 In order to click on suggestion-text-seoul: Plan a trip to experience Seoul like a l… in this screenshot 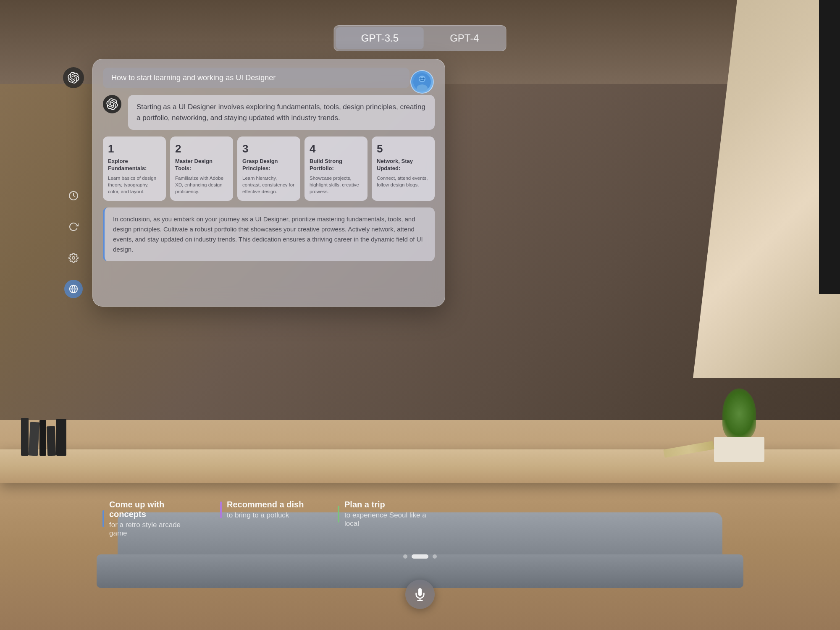, I will do `click(390, 514)`.